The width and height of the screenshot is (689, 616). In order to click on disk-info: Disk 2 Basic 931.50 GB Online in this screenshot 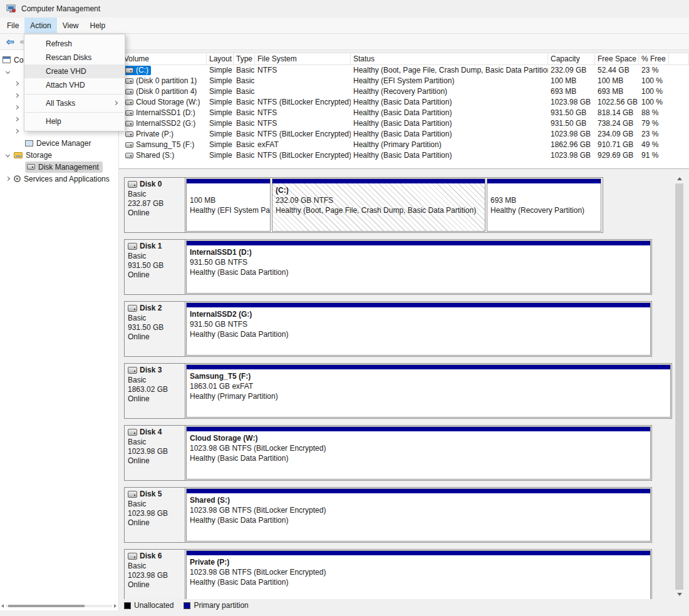, I will do `click(155, 329)`.